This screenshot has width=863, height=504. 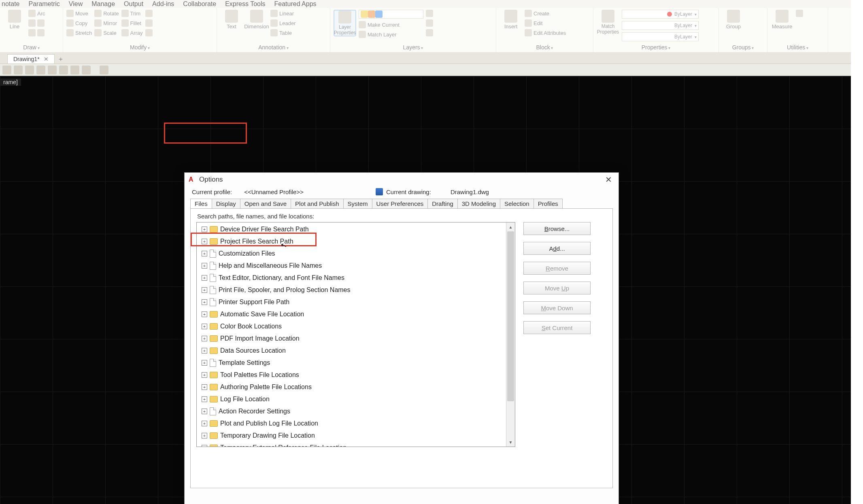 What do you see at coordinates (358, 241) in the screenshot?
I see `tree-item-1: +Project Files Search Path` at bounding box center [358, 241].